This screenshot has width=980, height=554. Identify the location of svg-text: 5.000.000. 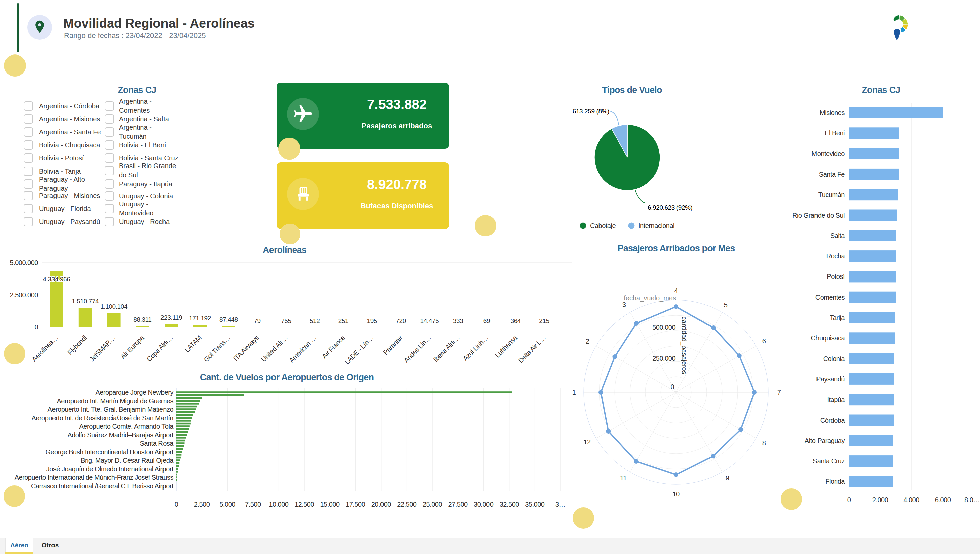
(24, 263).